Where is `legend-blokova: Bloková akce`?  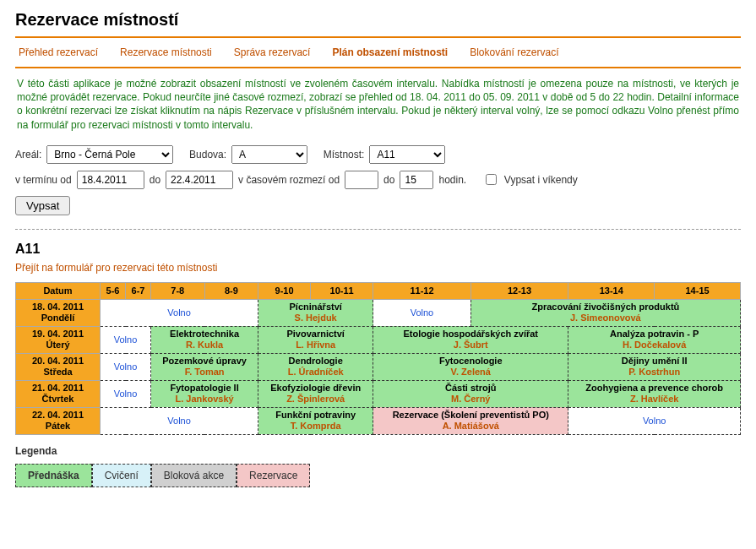 legend-blokova: Bloková akce is located at coordinates (194, 476).